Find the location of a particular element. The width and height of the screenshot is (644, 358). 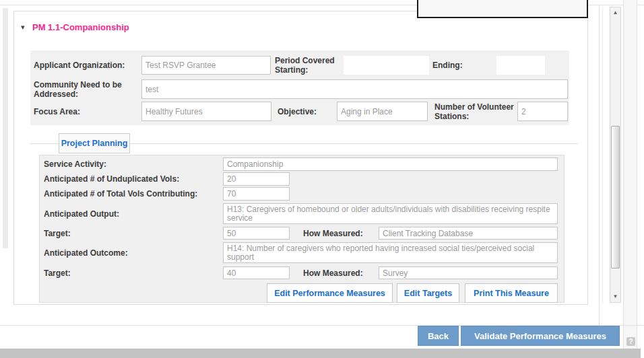

collapse-triangle-icon: ▾ is located at coordinates (23, 27).